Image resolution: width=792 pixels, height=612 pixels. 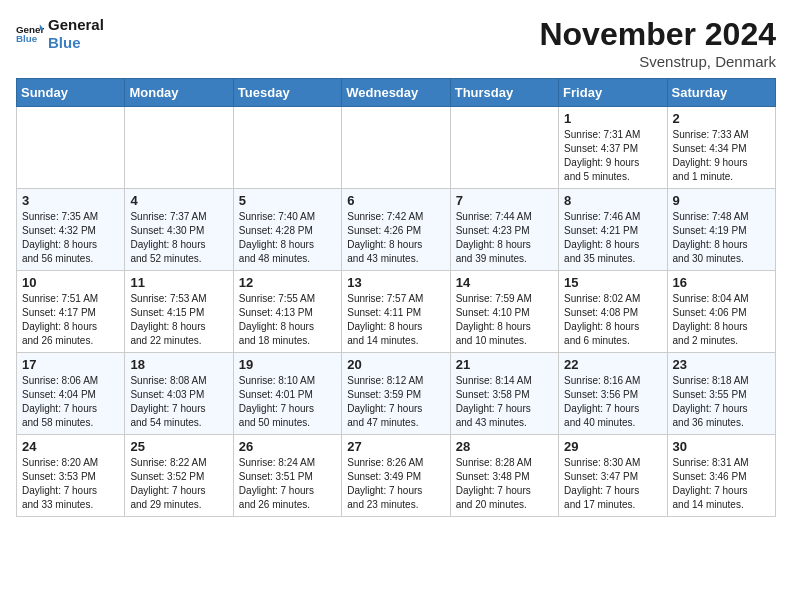 What do you see at coordinates (396, 394) in the screenshot?
I see `calendar-cell: 20Sunrise: 8:12 AM Sunset: 3:59 PM Dayli…` at bounding box center [396, 394].